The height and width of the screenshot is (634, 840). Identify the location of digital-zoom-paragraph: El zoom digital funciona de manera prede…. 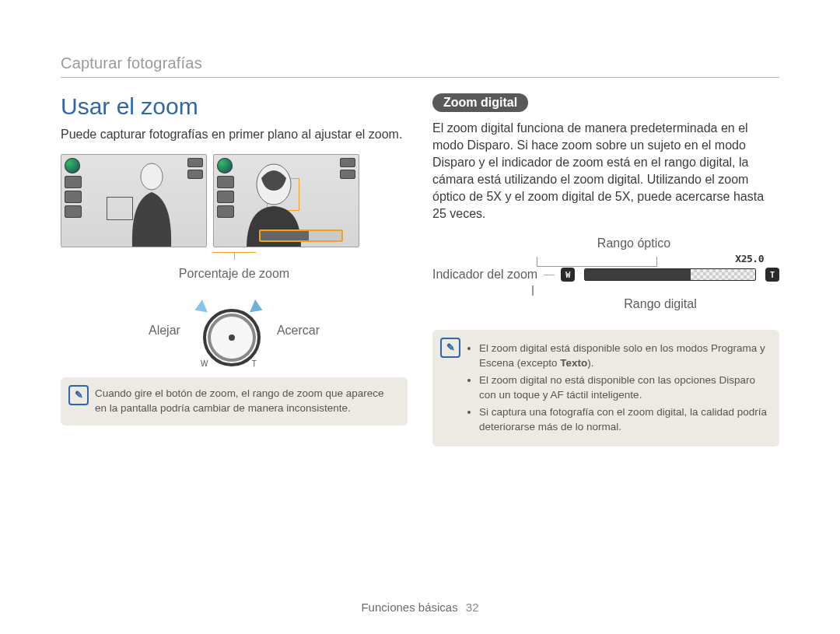
(606, 171).